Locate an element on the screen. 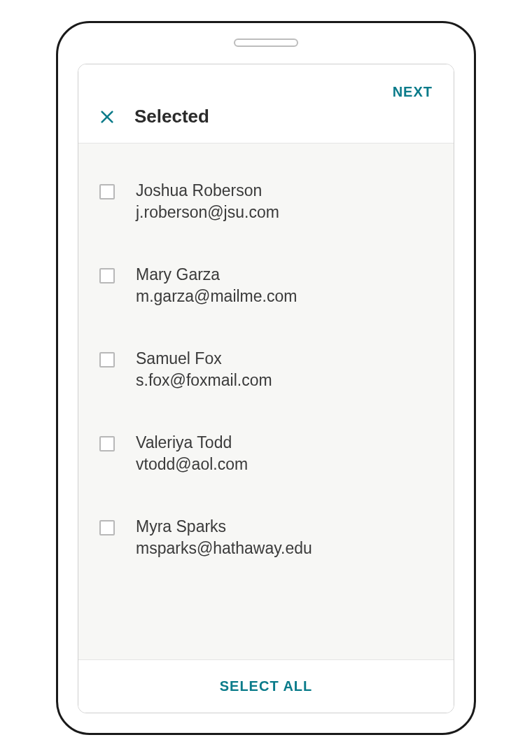  list-item: Samuel Fox s.fox@foxmail.com is located at coordinates (266, 370).